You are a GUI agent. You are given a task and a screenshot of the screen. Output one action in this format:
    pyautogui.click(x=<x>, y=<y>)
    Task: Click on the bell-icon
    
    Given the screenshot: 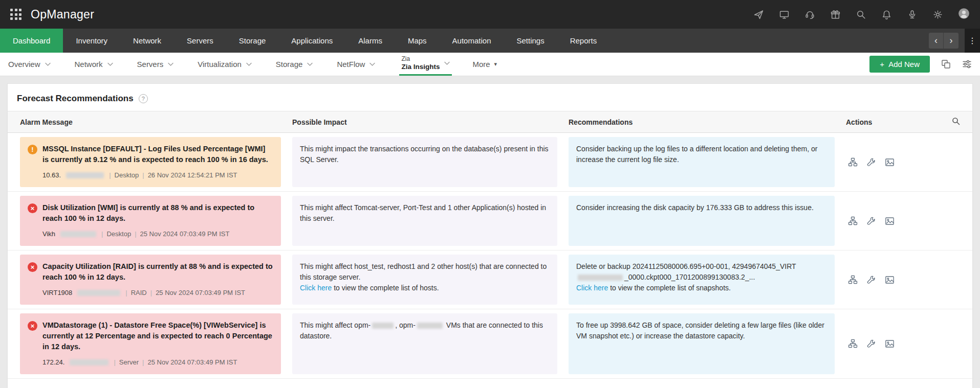 What is the action you would take?
    pyautogui.click(x=886, y=14)
    